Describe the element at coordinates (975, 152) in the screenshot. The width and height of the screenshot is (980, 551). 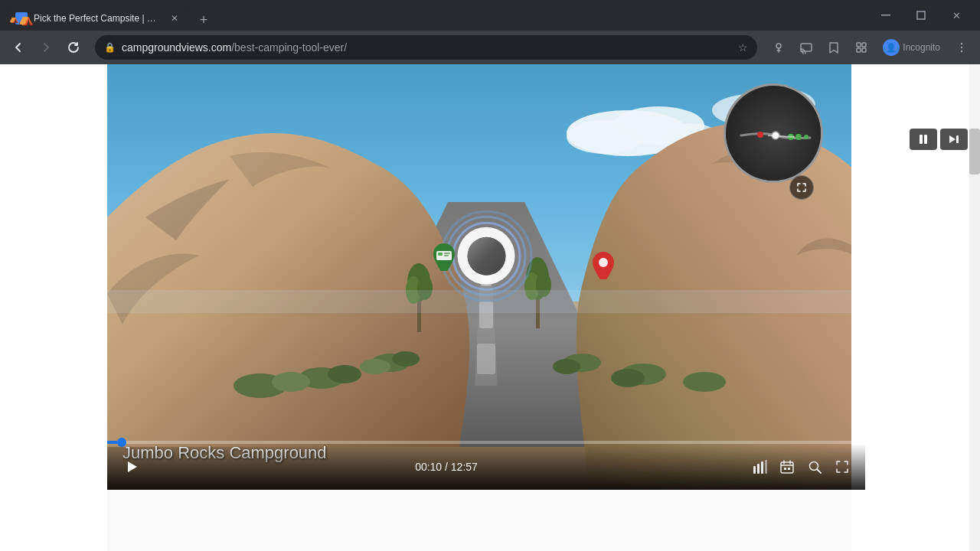
I see `scrollbar-thumb` at that location.